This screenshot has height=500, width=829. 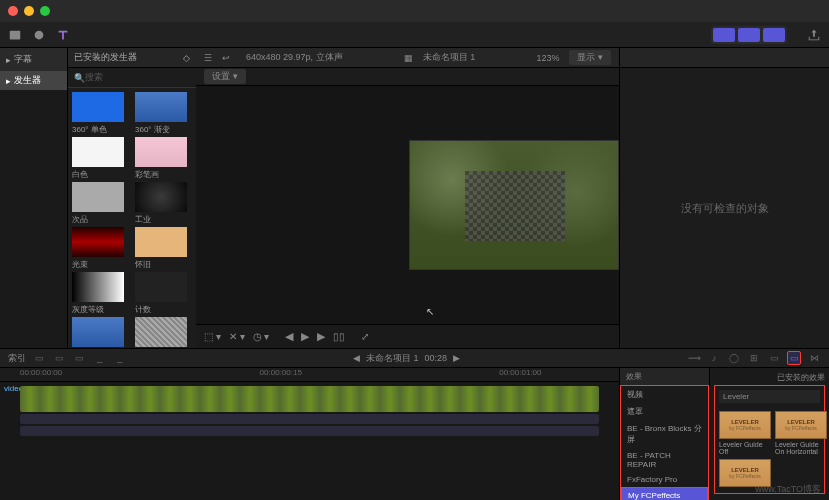 What do you see at coordinates (80, 78) in the screenshot?
I see `search-icon: 🔍` at bounding box center [80, 78].